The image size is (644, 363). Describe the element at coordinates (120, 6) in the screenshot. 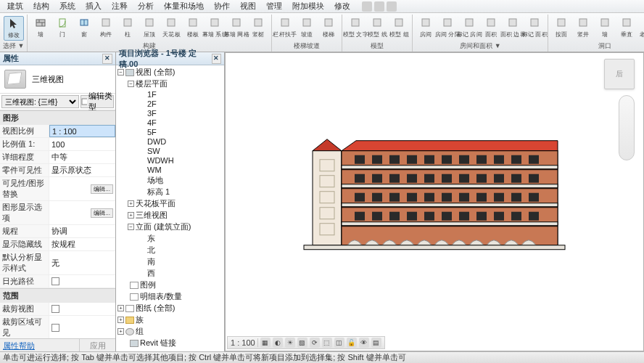

I see `menu-annotate: 注释` at that location.